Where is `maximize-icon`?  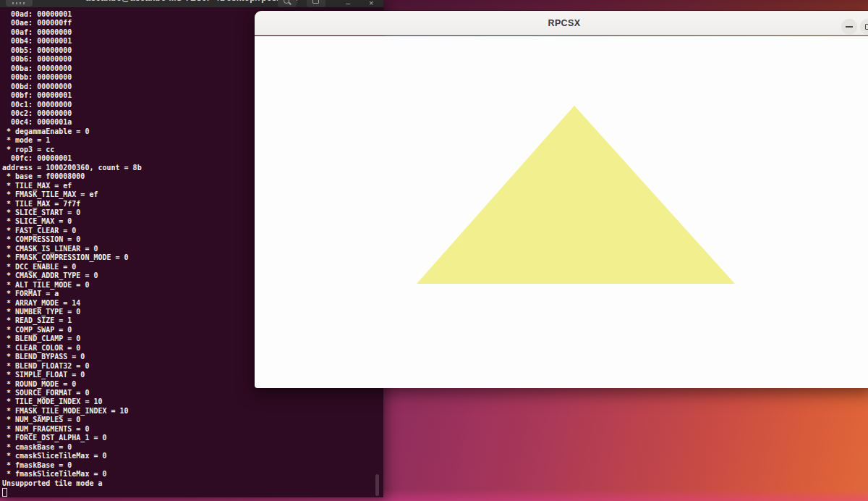 maximize-icon is located at coordinates (867, 27).